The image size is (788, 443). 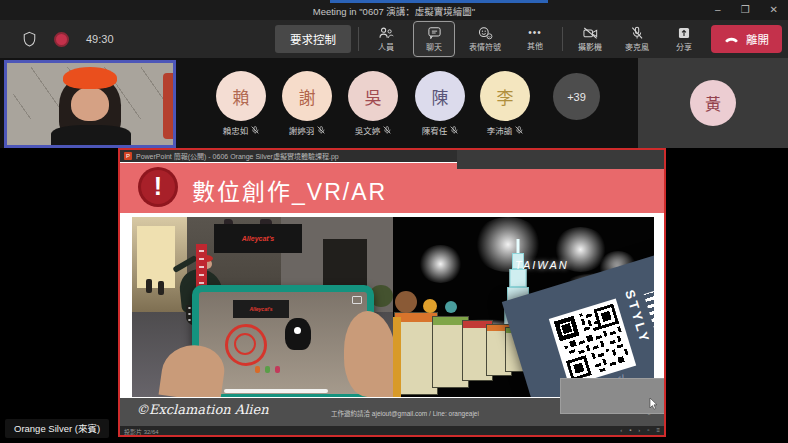 What do you see at coordinates (394, 11) in the screenshot?
I see `window-title: Meeting in "0607 演講：虛擬實境繪圖"` at bounding box center [394, 11].